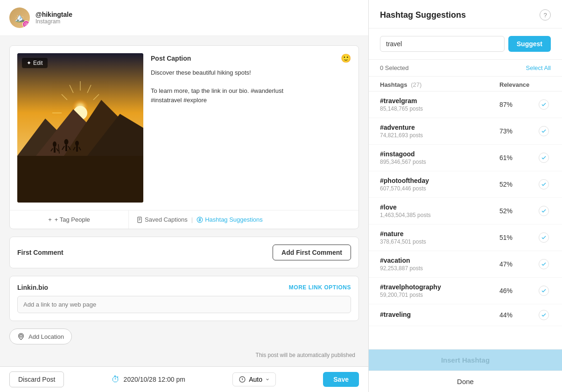 The image size is (562, 392). What do you see at coordinates (440, 181) in the screenshot?
I see `hashtag-name: #photooftheday` at bounding box center [440, 181].